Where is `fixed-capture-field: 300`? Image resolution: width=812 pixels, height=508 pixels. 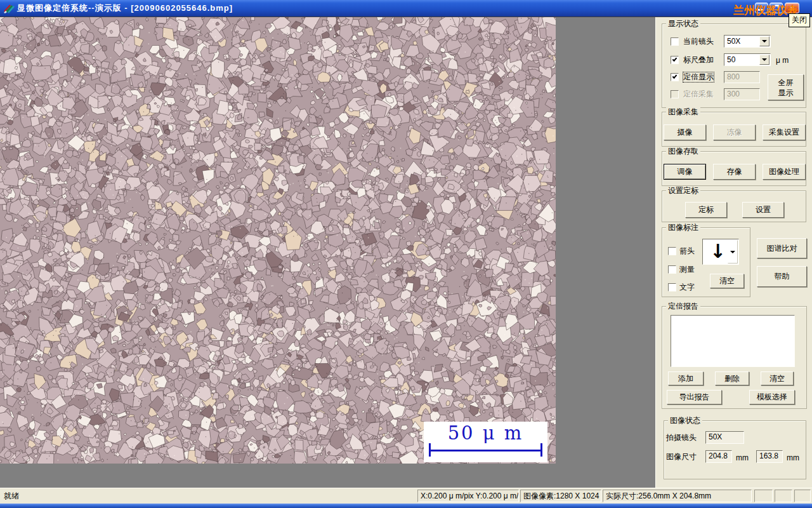
fixed-capture-field: 300 is located at coordinates (742, 94).